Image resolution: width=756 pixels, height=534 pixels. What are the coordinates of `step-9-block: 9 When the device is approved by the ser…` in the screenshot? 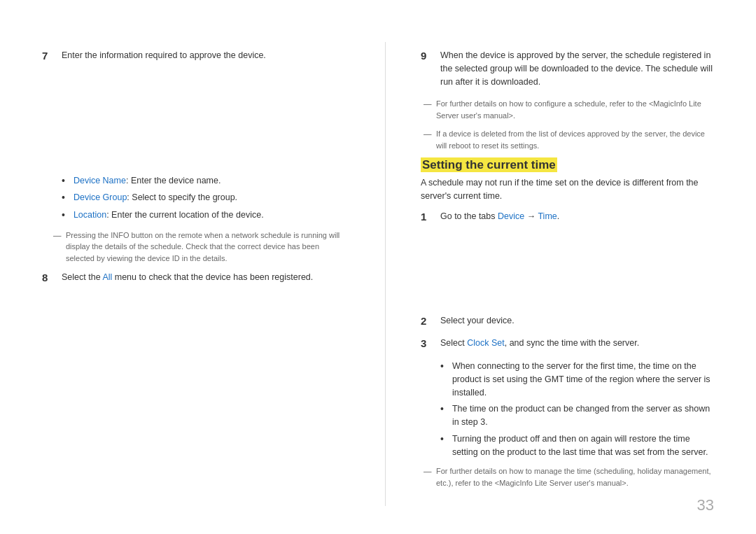 It's located at (567, 69).